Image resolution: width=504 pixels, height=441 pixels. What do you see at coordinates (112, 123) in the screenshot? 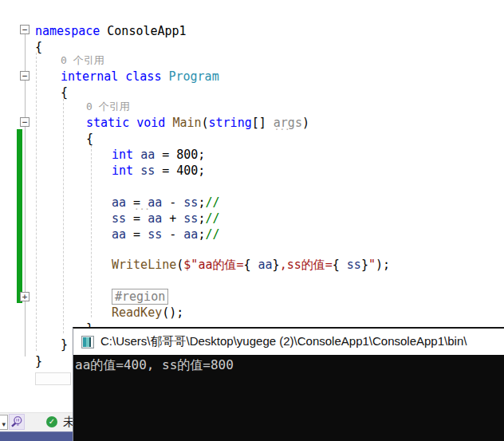
I see `code-token: static` at bounding box center [112, 123].